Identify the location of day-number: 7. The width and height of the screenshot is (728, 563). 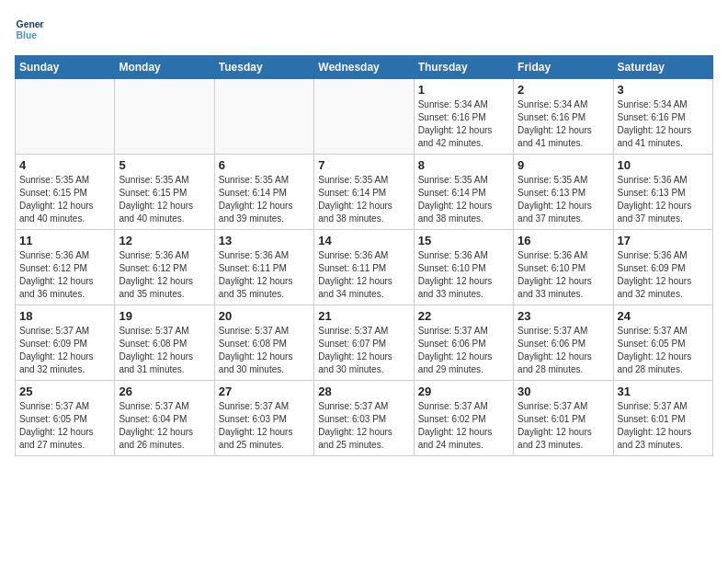
(364, 166).